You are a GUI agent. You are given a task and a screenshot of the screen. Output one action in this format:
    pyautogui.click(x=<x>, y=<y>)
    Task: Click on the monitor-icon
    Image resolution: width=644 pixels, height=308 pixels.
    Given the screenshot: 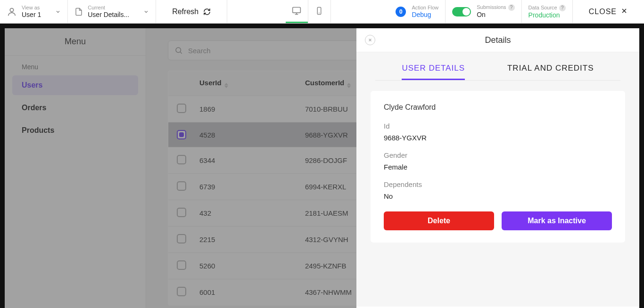 What is the action you would take?
    pyautogui.click(x=297, y=12)
    